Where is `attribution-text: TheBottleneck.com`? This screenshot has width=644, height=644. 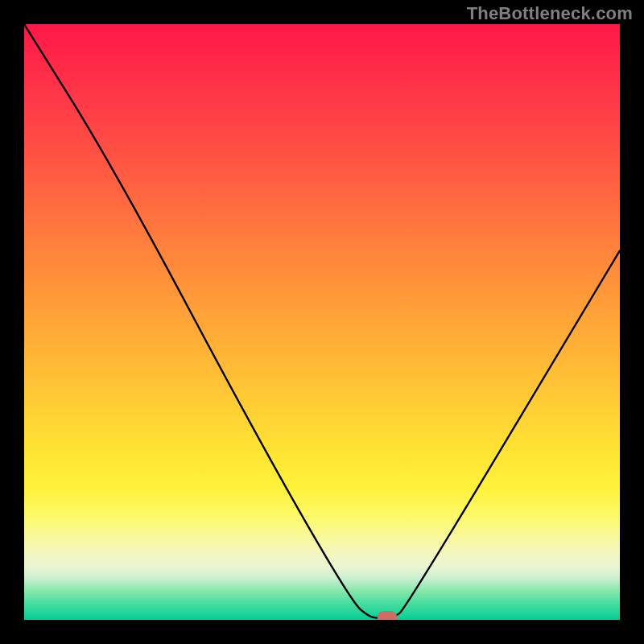
attribution-text: TheBottleneck.com is located at coordinates (550, 14).